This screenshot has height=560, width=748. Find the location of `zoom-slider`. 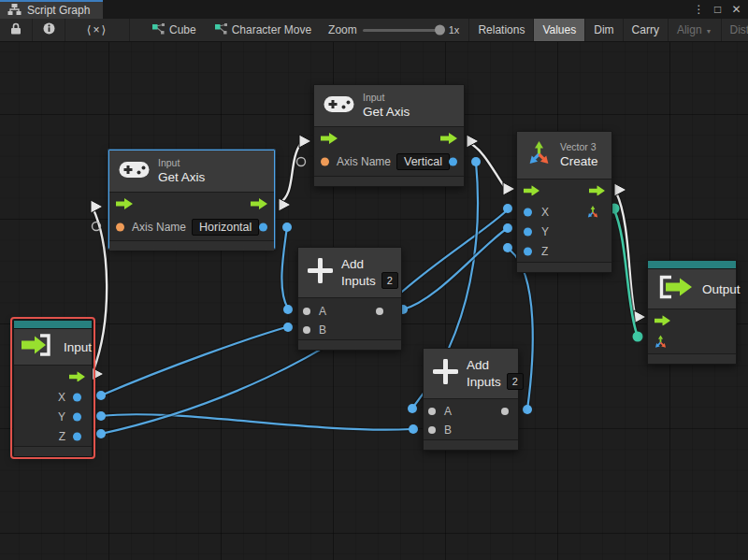

zoom-slider is located at coordinates (403, 30).